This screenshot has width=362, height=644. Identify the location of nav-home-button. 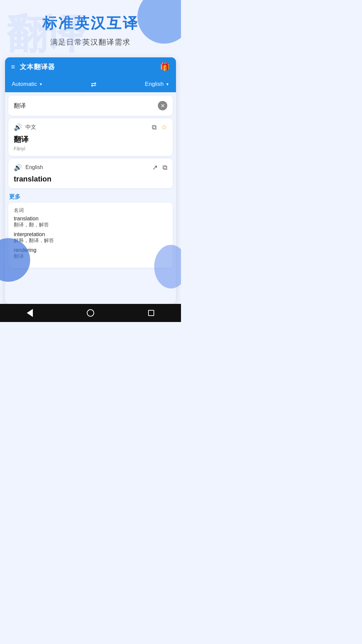
(90, 313).